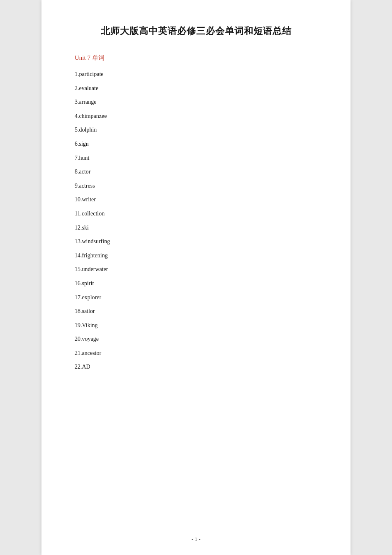 The height and width of the screenshot is (555, 392). What do you see at coordinates (196, 256) in the screenshot?
I see `list-item: 14.frightening` at bounding box center [196, 256].